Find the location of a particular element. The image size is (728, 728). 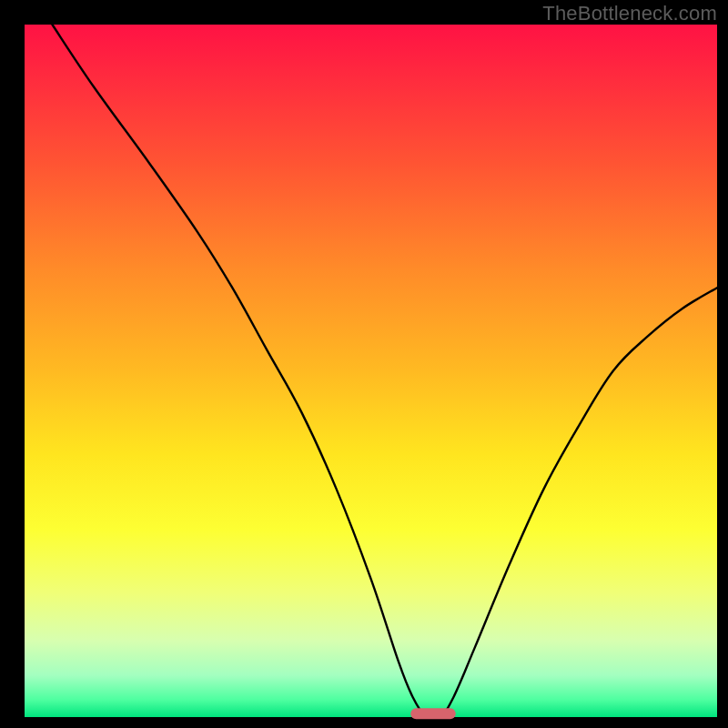

watermark-text: TheBottleneck.com is located at coordinates (630, 14).